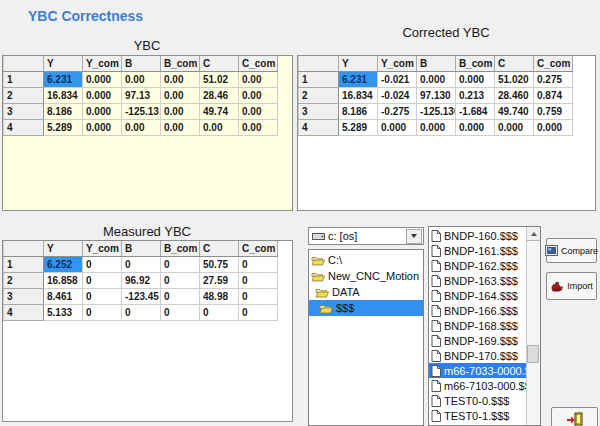 Image resolution: width=600 pixels, height=426 pixels. I want to click on data-cell: 97.130, so click(436, 96).